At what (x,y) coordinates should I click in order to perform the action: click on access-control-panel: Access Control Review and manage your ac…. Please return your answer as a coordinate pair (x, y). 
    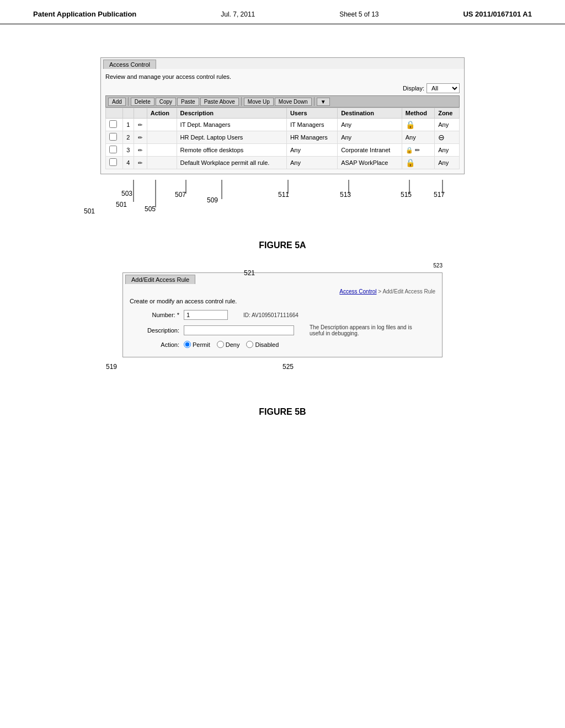
    Looking at the image, I should click on (282, 116).